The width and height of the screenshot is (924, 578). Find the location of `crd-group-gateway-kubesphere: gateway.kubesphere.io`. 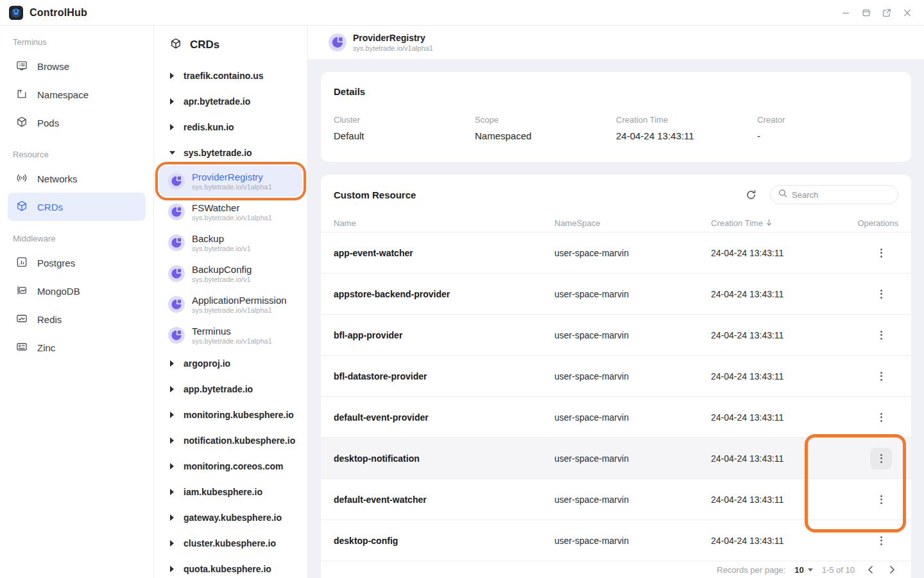

crd-group-gateway-kubesphere: gateway.kubesphere.io is located at coordinates (231, 518).